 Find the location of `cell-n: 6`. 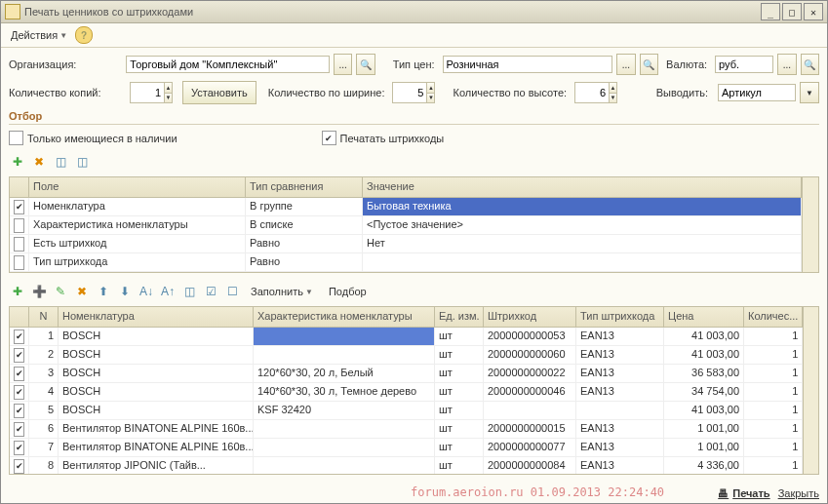

cell-n: 6 is located at coordinates (44, 429).